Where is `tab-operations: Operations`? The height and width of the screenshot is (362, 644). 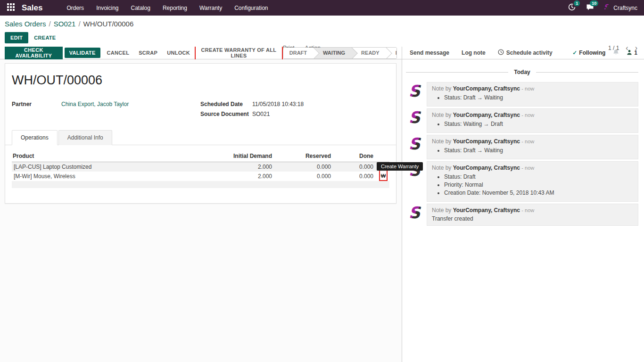 tab-operations: Operations is located at coordinates (35, 138).